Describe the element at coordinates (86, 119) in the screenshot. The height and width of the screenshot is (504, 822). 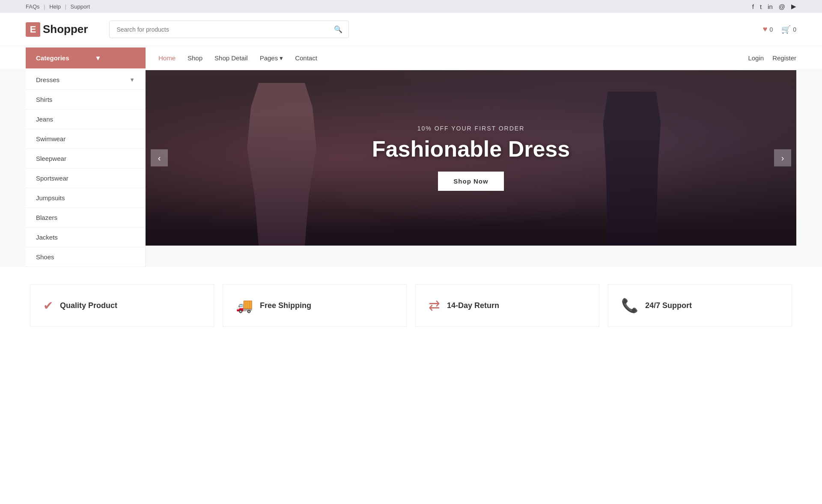
I see `sidebar-item-jeans: Jeans` at that location.